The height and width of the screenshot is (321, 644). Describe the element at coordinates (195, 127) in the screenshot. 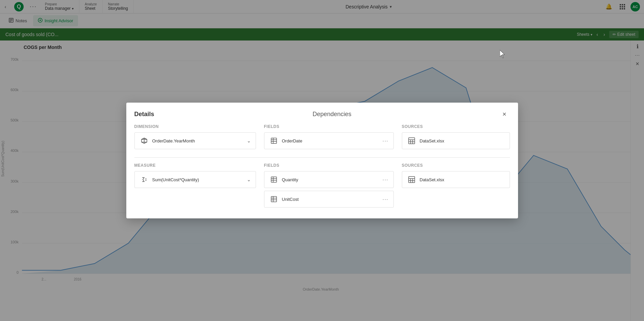

I see `dimension-label: Dimension` at that location.